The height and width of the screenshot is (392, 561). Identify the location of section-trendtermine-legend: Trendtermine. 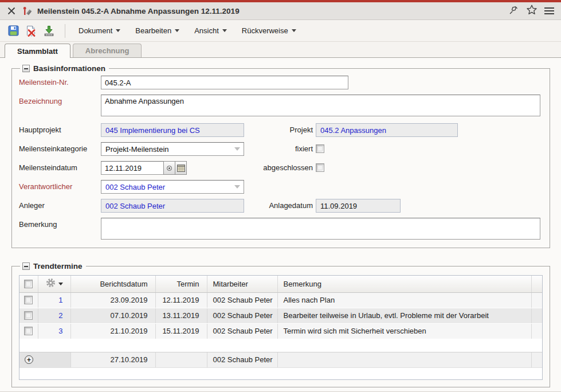
(53, 266).